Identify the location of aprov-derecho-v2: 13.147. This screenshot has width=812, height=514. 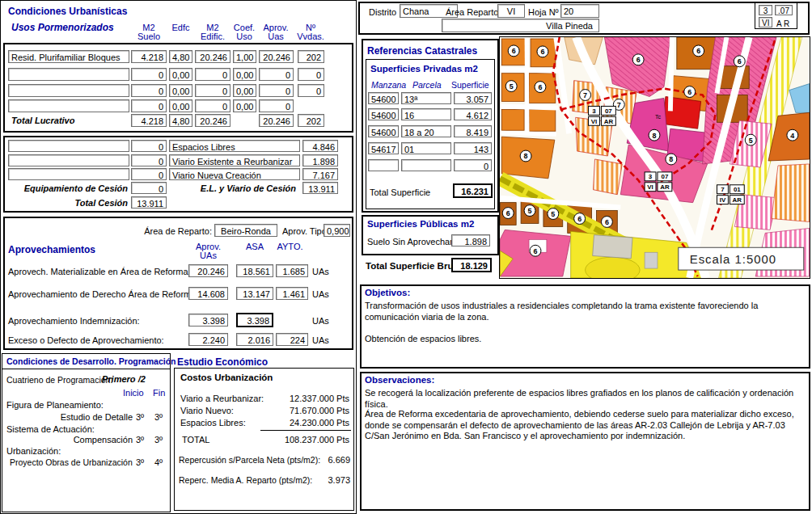
(255, 293).